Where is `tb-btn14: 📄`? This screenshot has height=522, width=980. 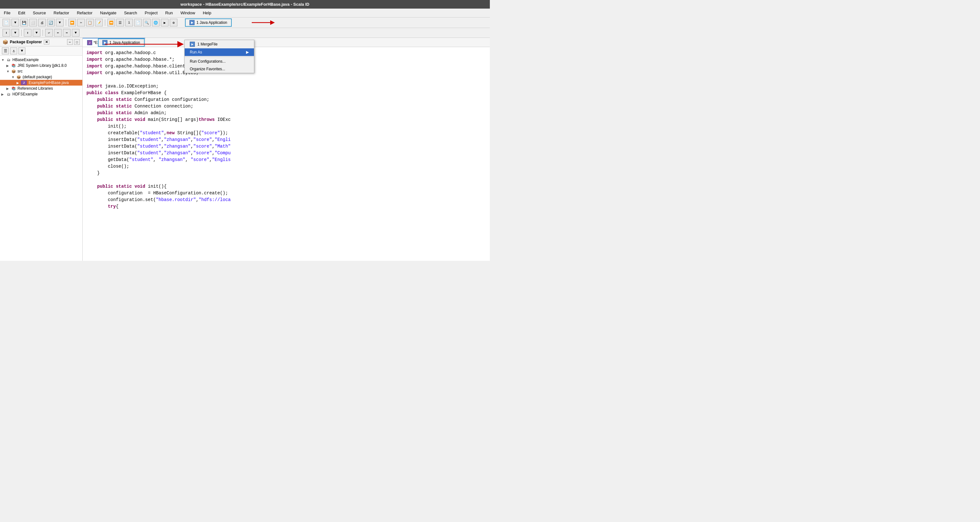
tb-btn14: 📄 is located at coordinates (138, 22).